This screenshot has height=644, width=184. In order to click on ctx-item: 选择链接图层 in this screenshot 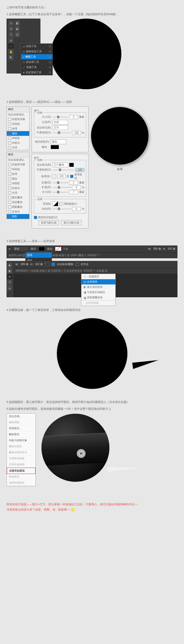, I will do `click(21, 483)`.